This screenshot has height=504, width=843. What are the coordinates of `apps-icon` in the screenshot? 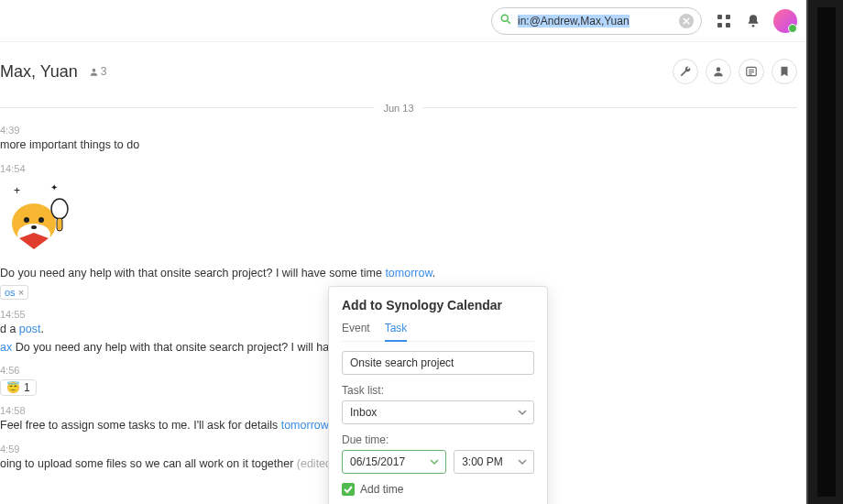 It's located at (724, 21).